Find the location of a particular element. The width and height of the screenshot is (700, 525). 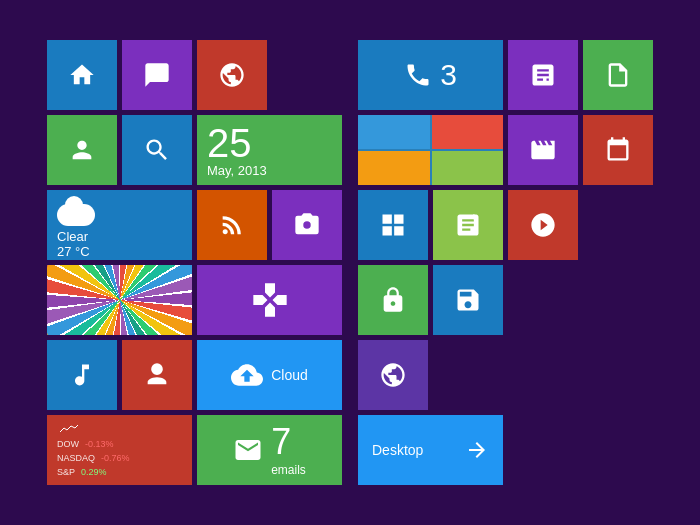

photos-tile is located at coordinates (120, 300).